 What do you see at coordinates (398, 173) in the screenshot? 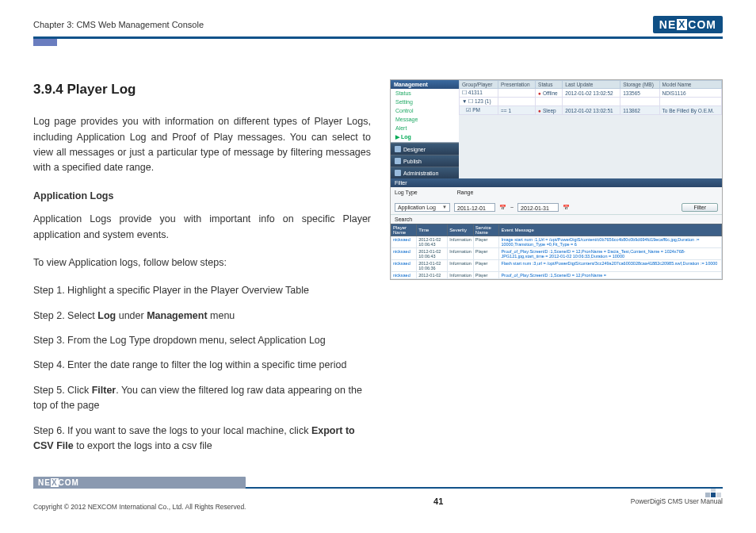
I see `admin-icon` at bounding box center [398, 173].